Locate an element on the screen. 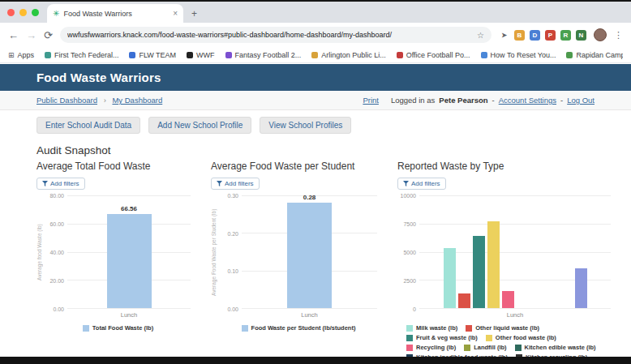 The height and width of the screenshot is (364, 631). new-tab-button: + is located at coordinates (195, 14).